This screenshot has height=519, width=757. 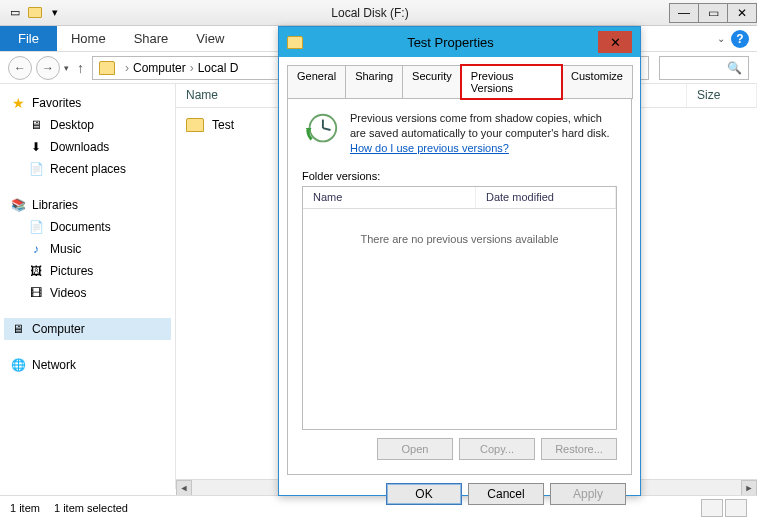 What do you see at coordinates (88, 249) in the screenshot?
I see `nav-music: ♪Music` at bounding box center [88, 249].